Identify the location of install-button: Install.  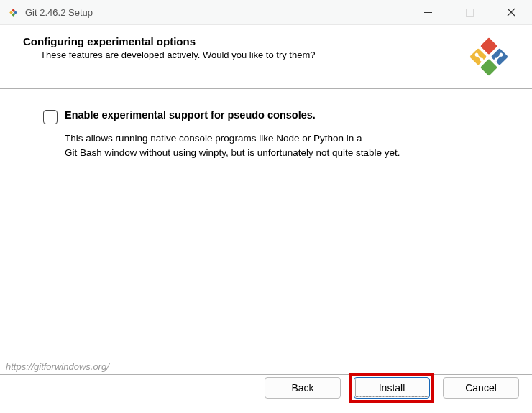
(392, 388).